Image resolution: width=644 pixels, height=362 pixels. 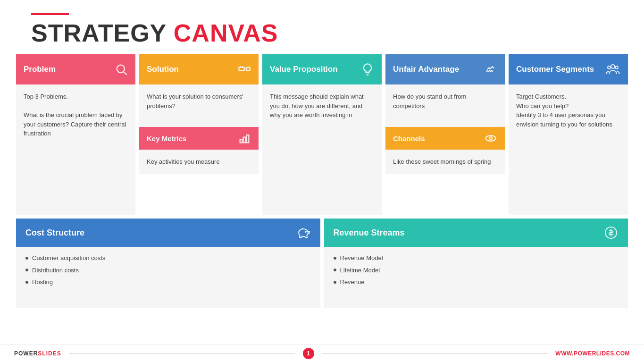 I want to click on footer-line-left, so click(x=182, y=353).